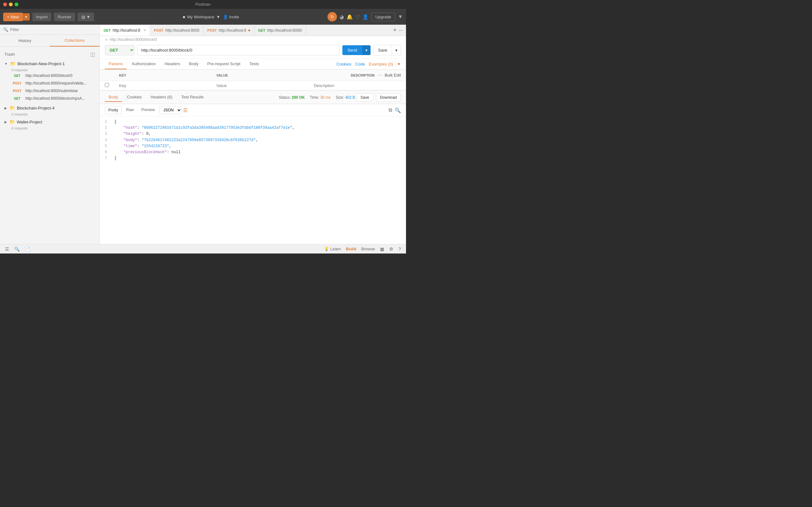 This screenshot has height=507, width=812. I want to click on tab-tests: Tests, so click(254, 64).